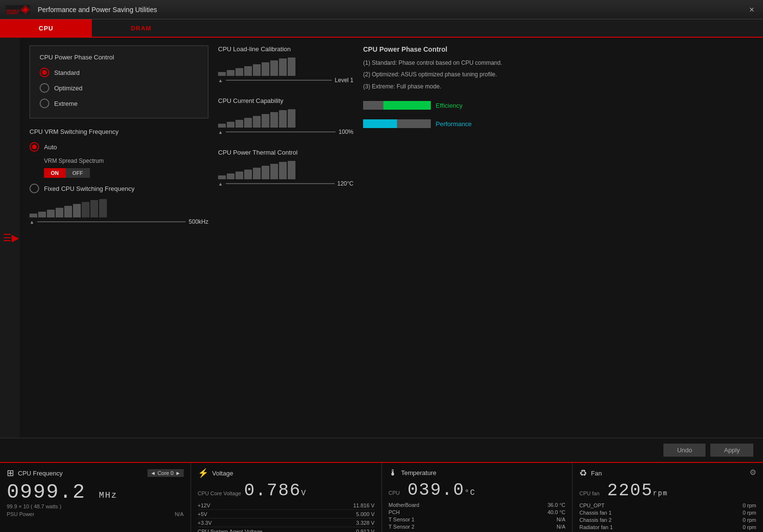 Image resolution: width=763 pixels, height=532 pixels. What do you see at coordinates (44, 88) in the screenshot?
I see `radio-circle-optimized` at bounding box center [44, 88].